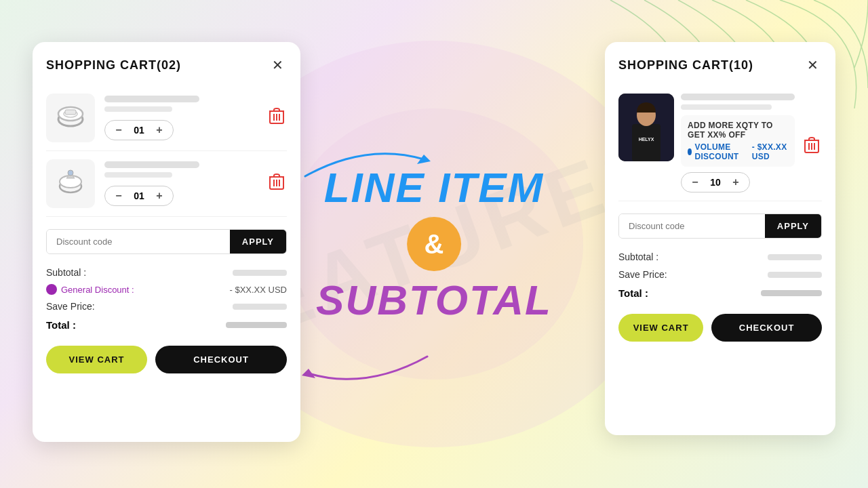 The height and width of the screenshot is (488, 868). Describe the element at coordinates (366, 164) in the screenshot. I see `arrow-right-decoration` at that location.